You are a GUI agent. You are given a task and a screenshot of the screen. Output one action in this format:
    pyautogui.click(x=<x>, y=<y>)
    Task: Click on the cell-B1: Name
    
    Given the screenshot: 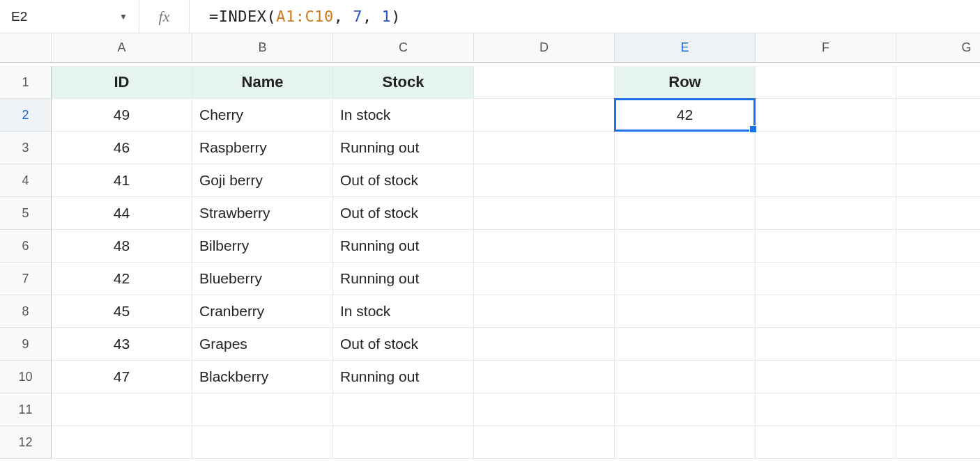 What is the action you would take?
    pyautogui.click(x=263, y=82)
    